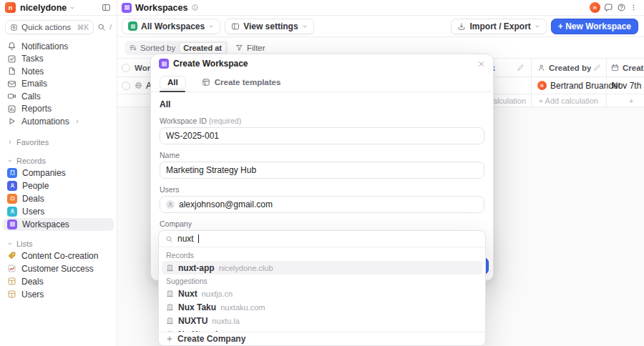 The width and height of the screenshot is (644, 346). Describe the element at coordinates (59, 46) in the screenshot. I see `sidebar-item-notifications: Notifications` at that location.